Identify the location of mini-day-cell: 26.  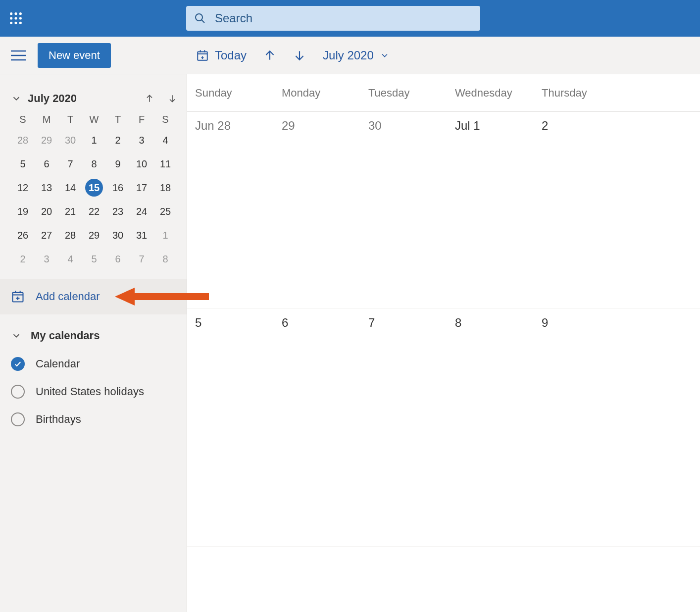
(23, 235).